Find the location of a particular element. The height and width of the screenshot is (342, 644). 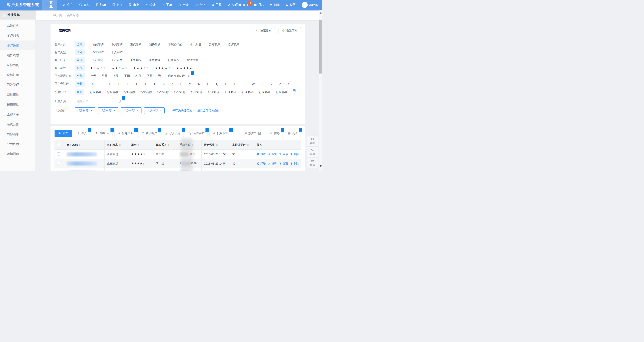

sidebar-item-全部商机: 全部商机 is located at coordinates (18, 65).